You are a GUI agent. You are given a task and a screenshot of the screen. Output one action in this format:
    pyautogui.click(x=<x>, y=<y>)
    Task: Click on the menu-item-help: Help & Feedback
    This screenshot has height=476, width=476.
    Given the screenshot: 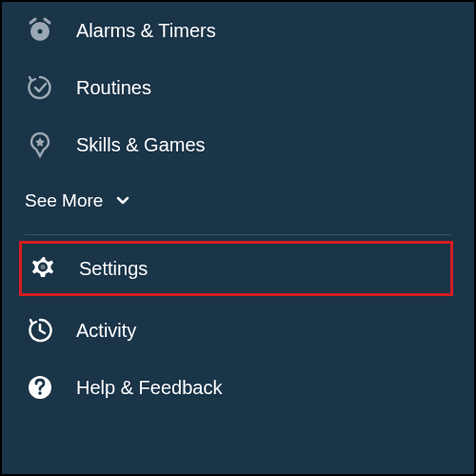 What is the action you would take?
    pyautogui.click(x=238, y=387)
    